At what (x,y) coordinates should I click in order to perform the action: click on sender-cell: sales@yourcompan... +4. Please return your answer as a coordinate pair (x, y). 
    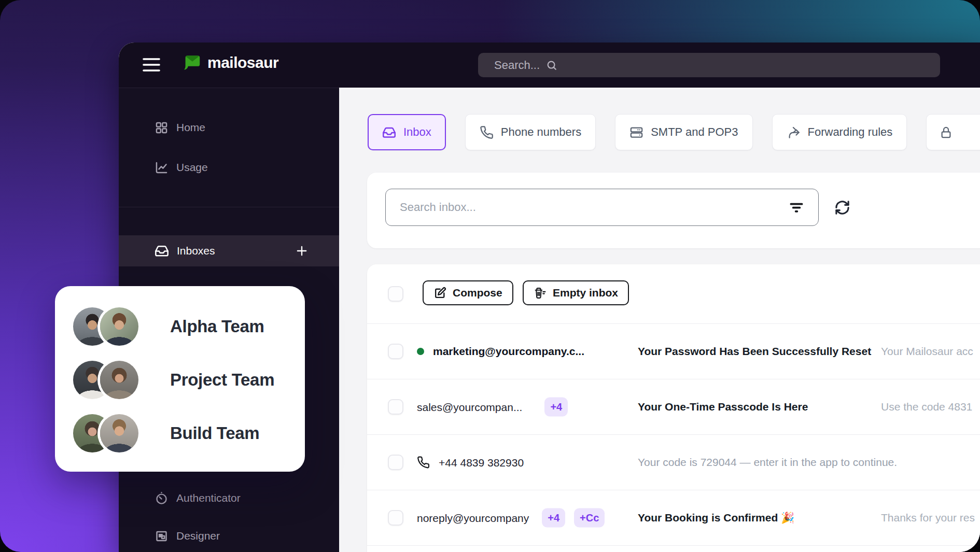
    Looking at the image, I should click on (493, 407).